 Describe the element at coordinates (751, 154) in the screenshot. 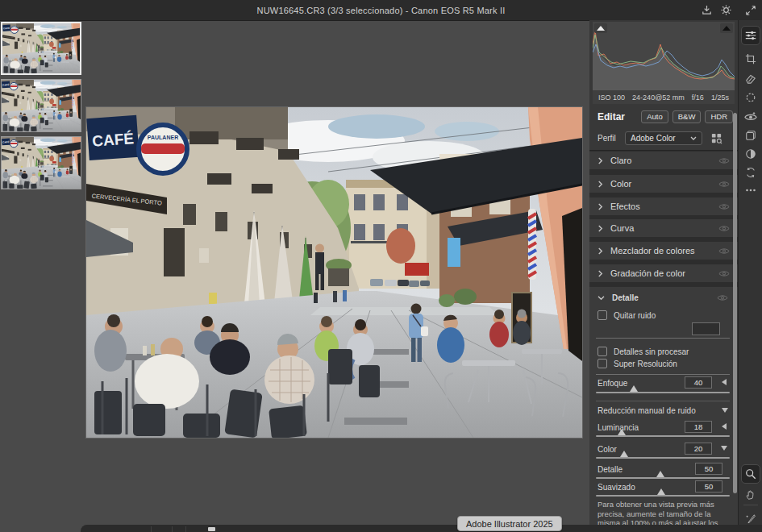

I see `presets-icon` at that location.